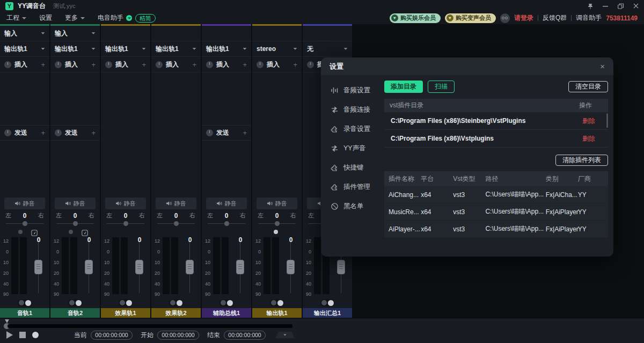 The width and height of the screenshot is (644, 343). I want to click on buy-voice-member-button: ♥ 购买变声会员, so click(470, 18).